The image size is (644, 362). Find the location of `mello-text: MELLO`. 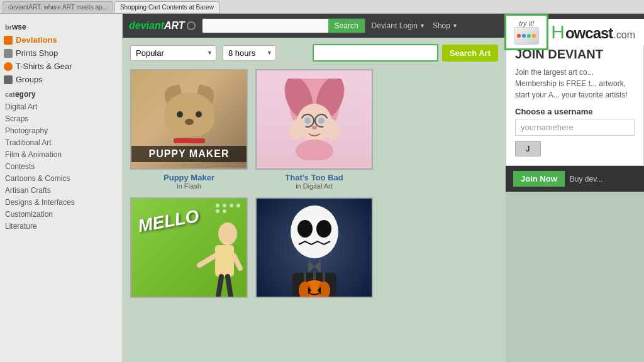

mello-text: MELLO is located at coordinates (169, 221).